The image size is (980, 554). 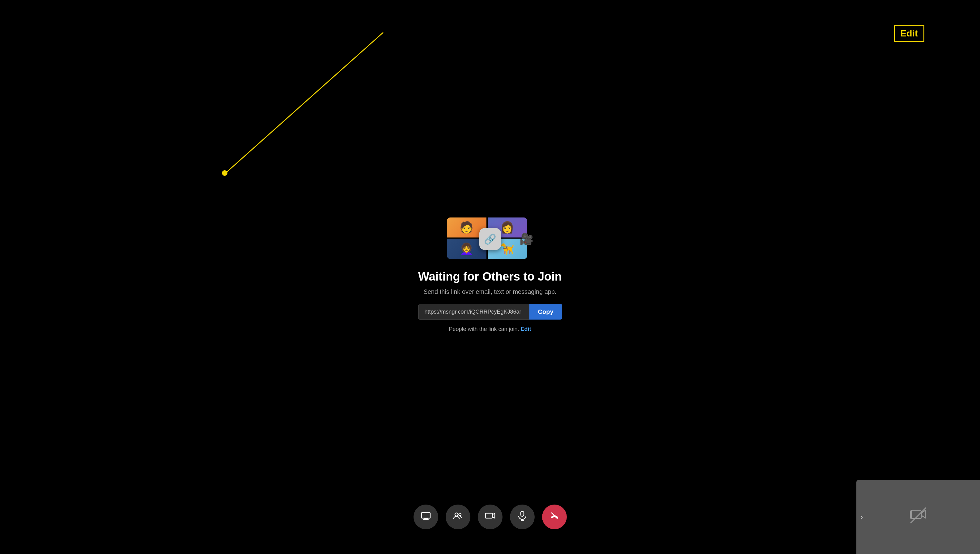 What do you see at coordinates (522, 517) in the screenshot?
I see `mic-icon` at bounding box center [522, 517].